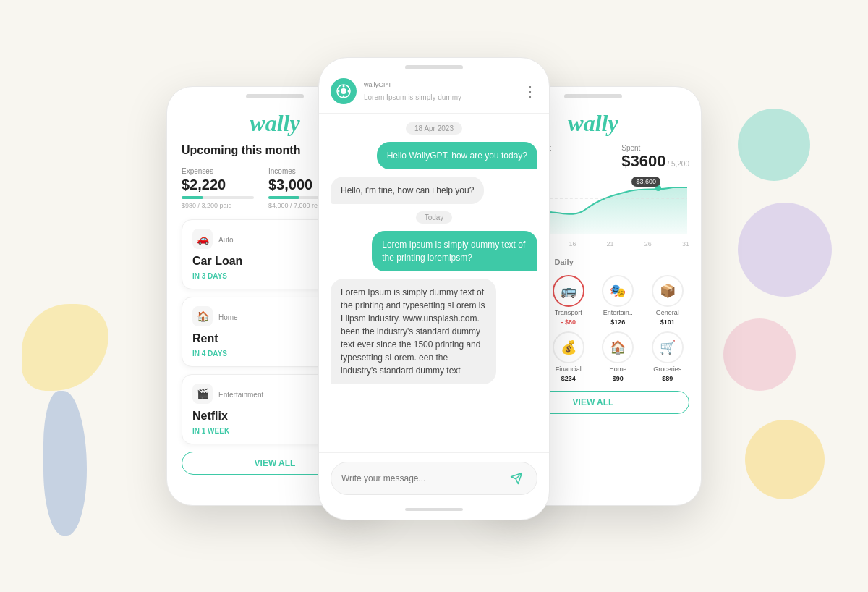 This screenshot has height=592, width=868. I want to click on cat-amount: $89, so click(667, 379).